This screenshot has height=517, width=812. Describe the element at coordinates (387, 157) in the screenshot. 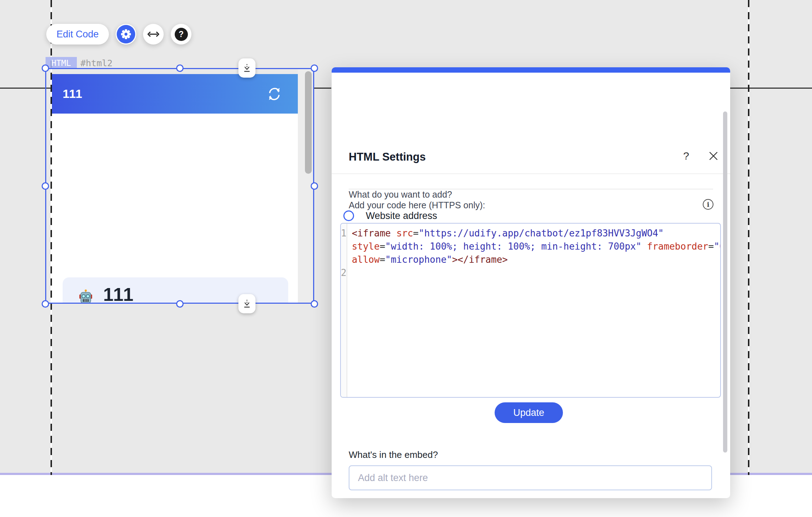

I see `dialog-title: HTML Settings` at that location.